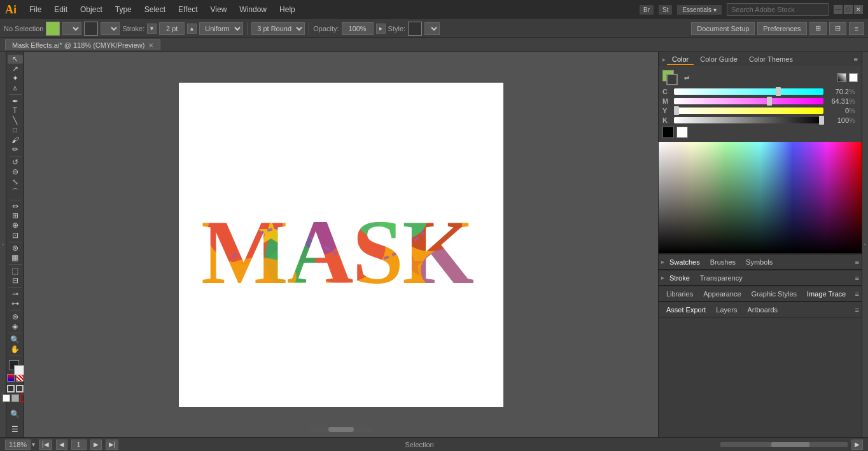 The height and width of the screenshot is (451, 868). I want to click on zoom-input: 118%, so click(18, 445).